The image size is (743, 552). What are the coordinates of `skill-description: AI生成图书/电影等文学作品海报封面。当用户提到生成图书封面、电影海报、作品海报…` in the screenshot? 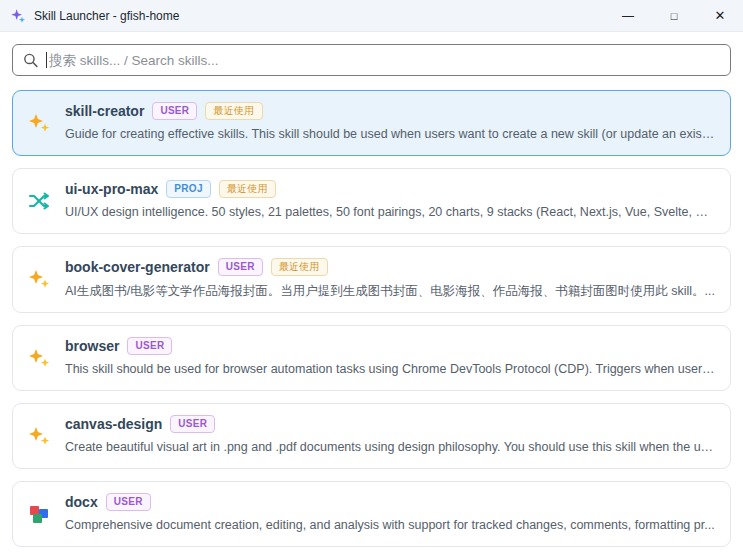 It's located at (390, 292).